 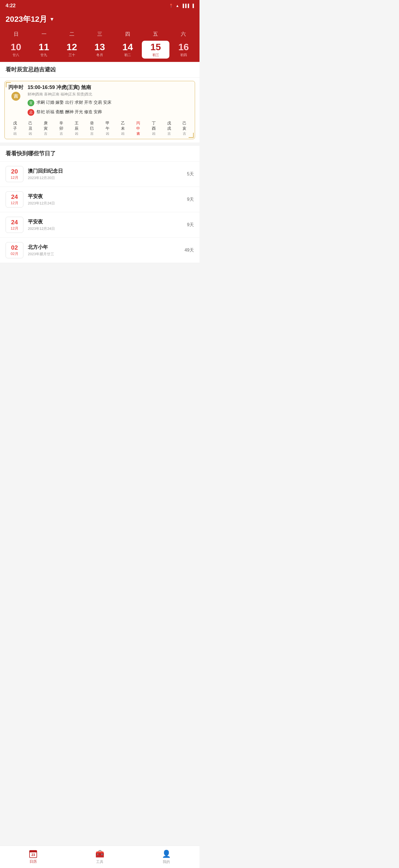 What do you see at coordinates (185, 123) in the screenshot?
I see `hour-tiangan: 己` at bounding box center [185, 123].